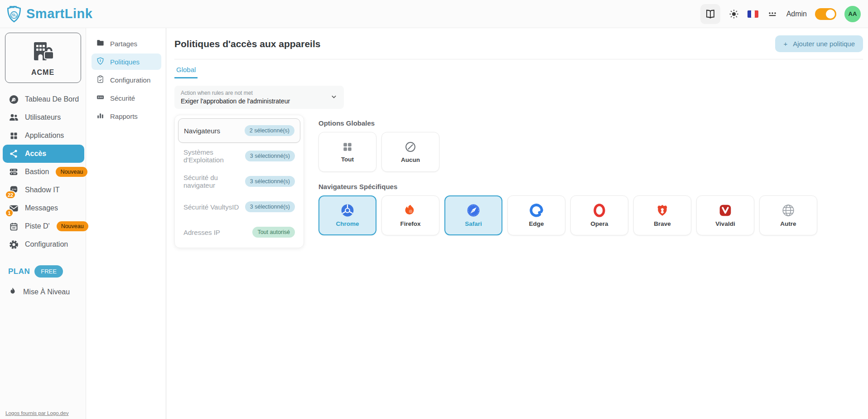 The image size is (868, 419). What do you see at coordinates (126, 116) in the screenshot?
I see `subnav-item-rapports: Rapports` at bounding box center [126, 116].